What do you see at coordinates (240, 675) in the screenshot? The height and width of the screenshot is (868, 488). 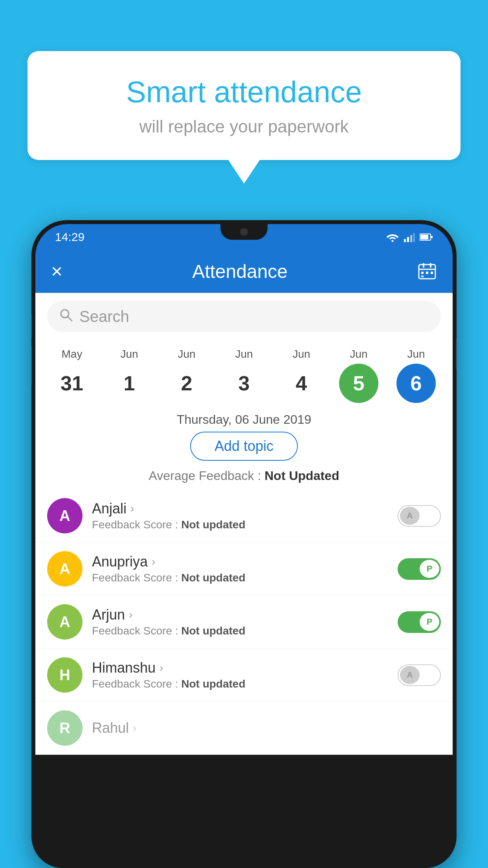 I see `student-info-himanshu: Himanshu › Feedback Score : Not updated` at bounding box center [240, 675].